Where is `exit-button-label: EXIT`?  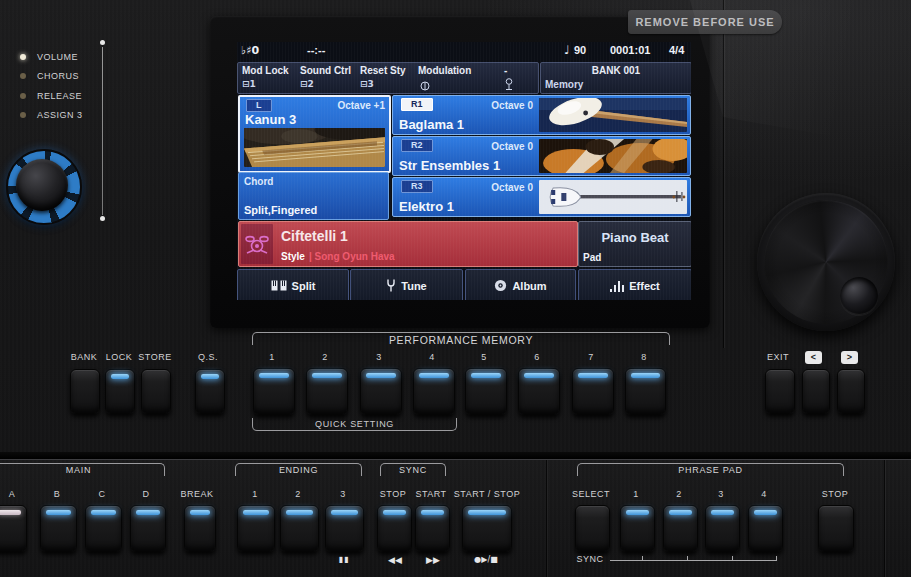
exit-button-label: EXIT is located at coordinates (778, 357).